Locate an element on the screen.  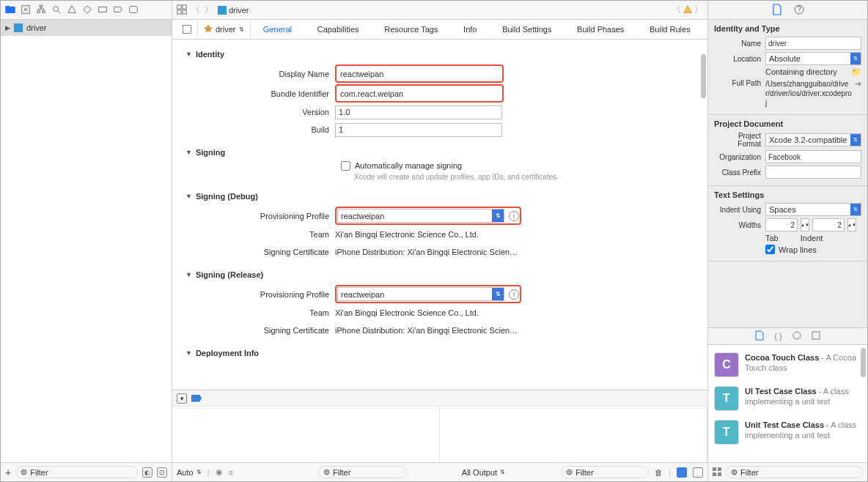
console-filter-input: ⊜ Filter is located at coordinates (605, 472).